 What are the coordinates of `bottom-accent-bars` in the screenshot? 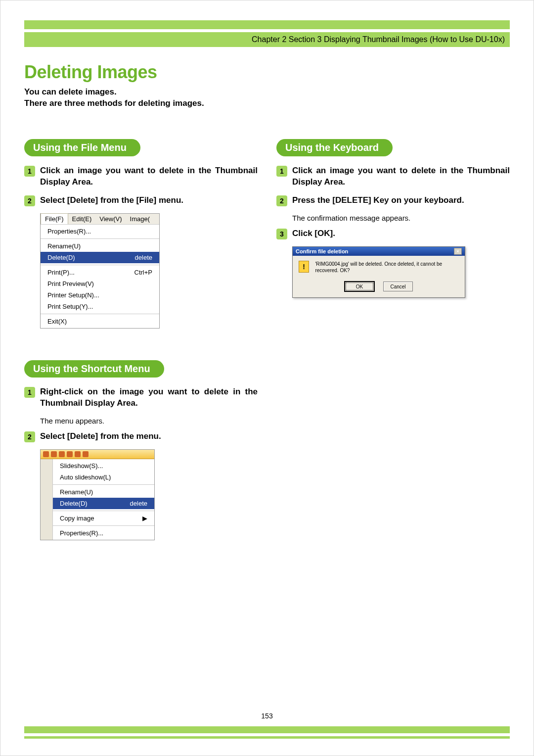 It's located at (267, 731).